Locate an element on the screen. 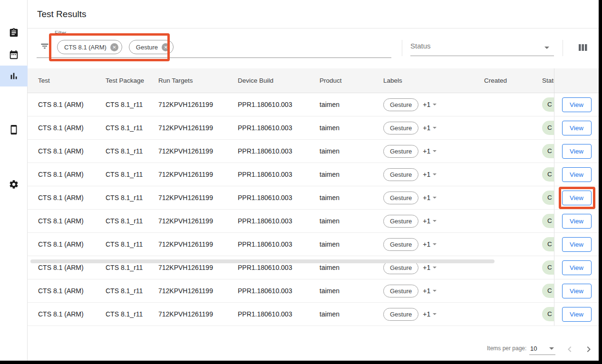 The image size is (602, 364). sidebar-item-devices is located at coordinates (14, 130).